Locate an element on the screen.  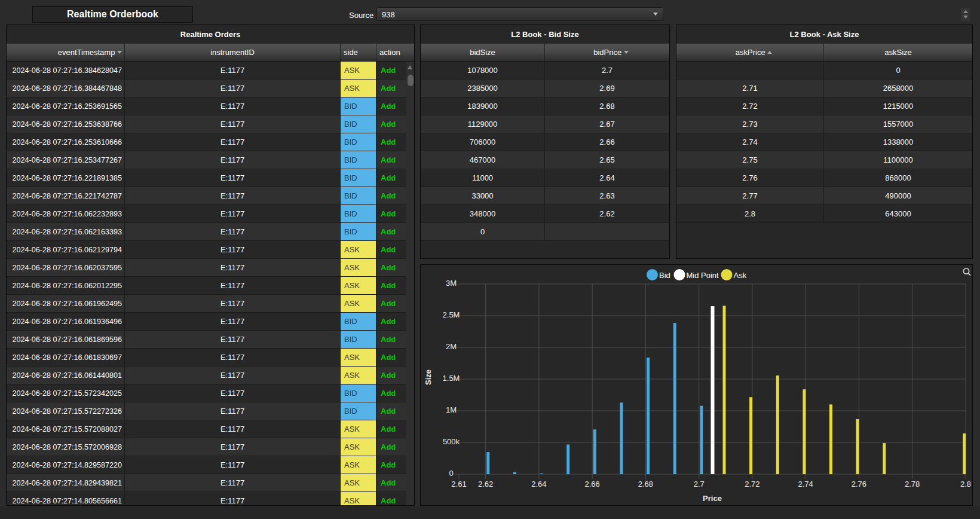
svg-text: 2.61 is located at coordinates (459, 484).